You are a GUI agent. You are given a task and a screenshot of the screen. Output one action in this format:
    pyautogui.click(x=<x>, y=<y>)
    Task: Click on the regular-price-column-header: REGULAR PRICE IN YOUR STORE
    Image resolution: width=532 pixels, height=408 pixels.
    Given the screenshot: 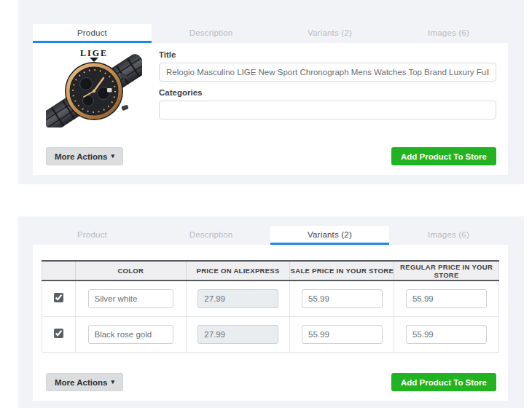 What is the action you would take?
    pyautogui.click(x=447, y=271)
    